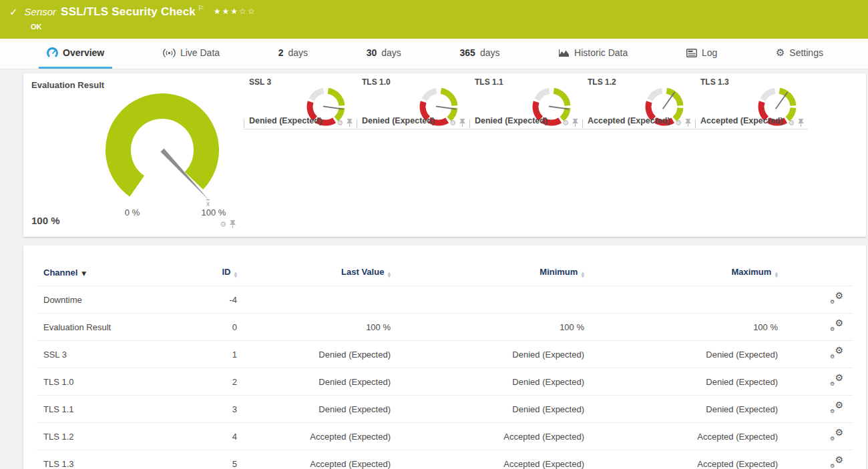 The width and height of the screenshot is (868, 469). What do you see at coordinates (134, 155) in the screenshot?
I see `evaluation-result-gauge-tile: Evaluation Result x 0 % 100 % 100 % ⚙` at bounding box center [134, 155].